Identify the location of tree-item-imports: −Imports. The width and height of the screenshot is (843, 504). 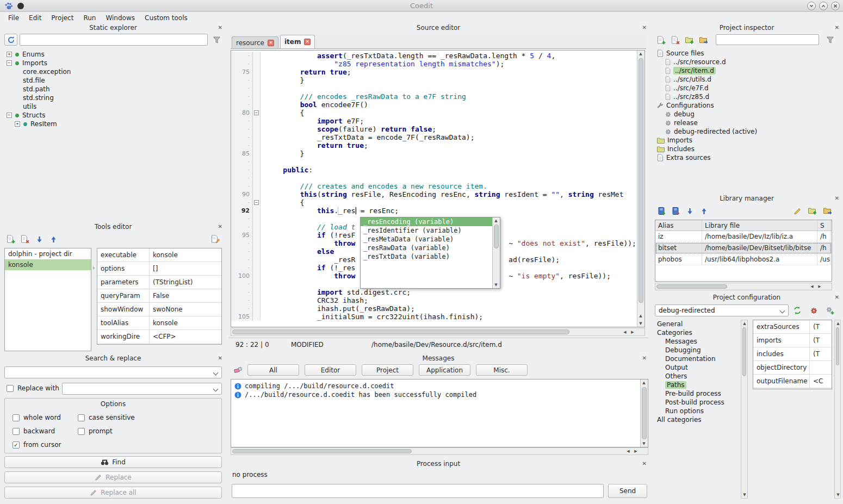
(113, 63).